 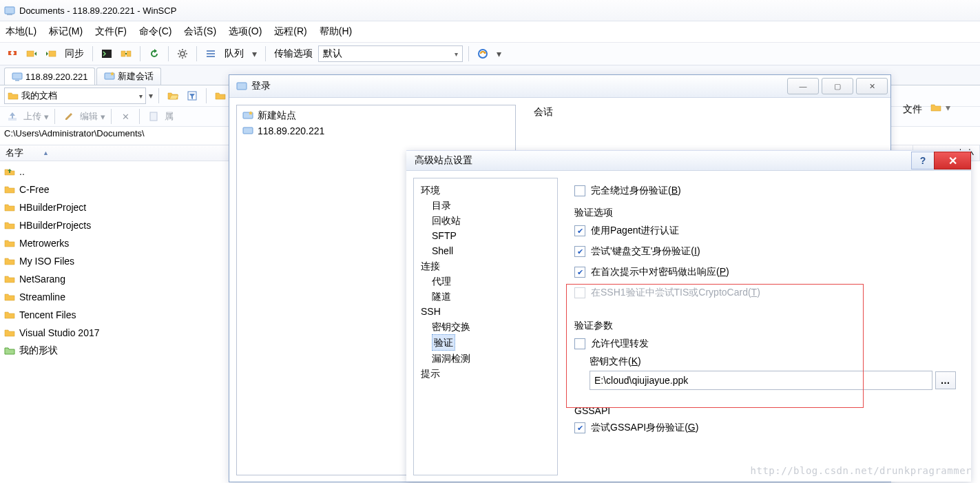 I want to click on menu-remote: 远程(R), so click(x=291, y=32).